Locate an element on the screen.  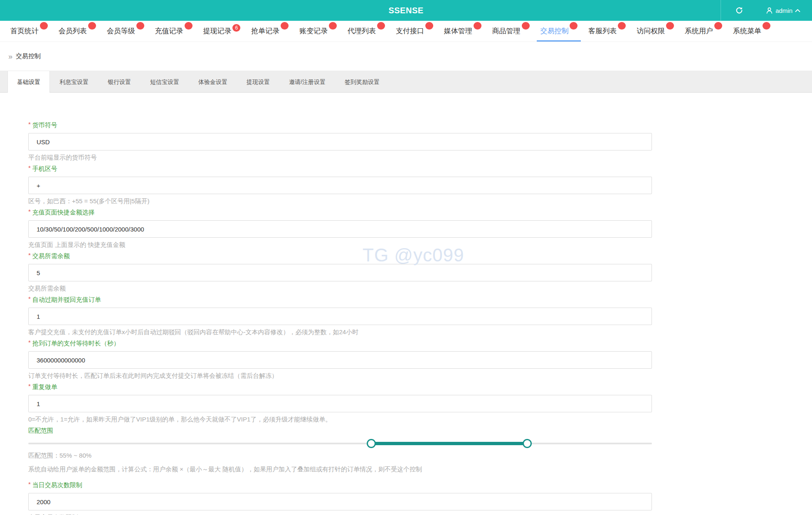
field-label: 匹配范围 is located at coordinates (41, 431).